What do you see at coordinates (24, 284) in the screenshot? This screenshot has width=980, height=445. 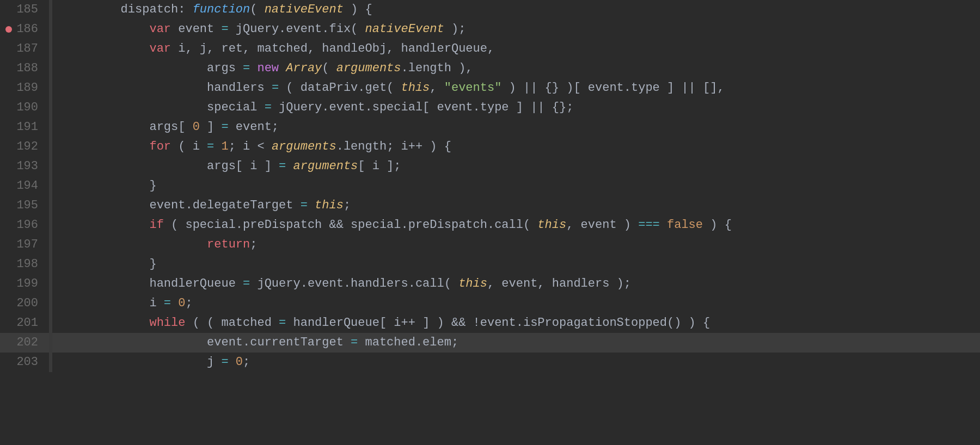 I see `line-number: 199` at bounding box center [24, 284].